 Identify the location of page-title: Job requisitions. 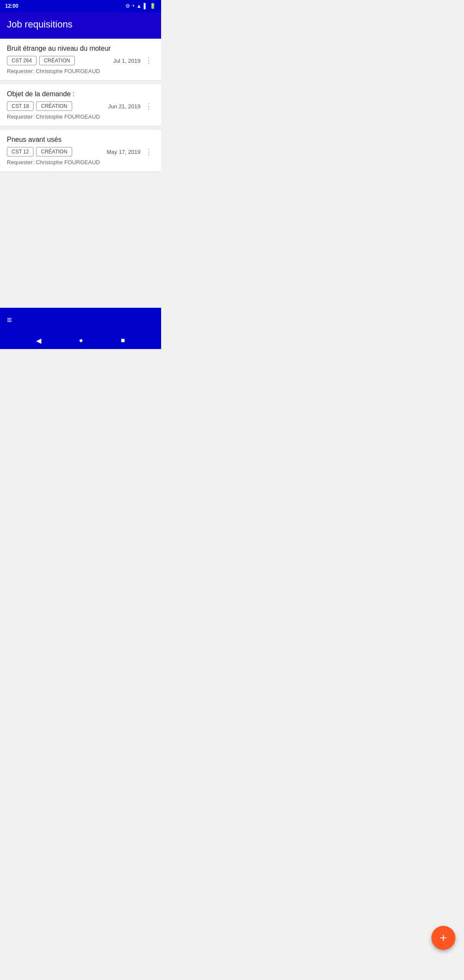
(81, 24).